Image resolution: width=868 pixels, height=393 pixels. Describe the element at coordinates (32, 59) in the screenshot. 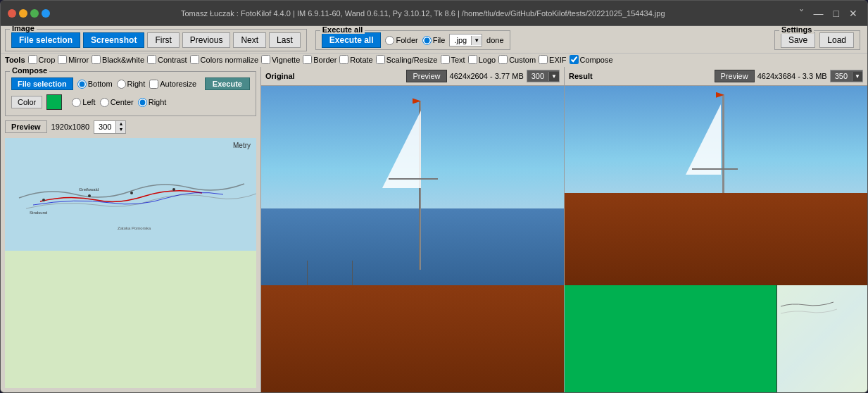

I see `crop-checkbox` at that location.